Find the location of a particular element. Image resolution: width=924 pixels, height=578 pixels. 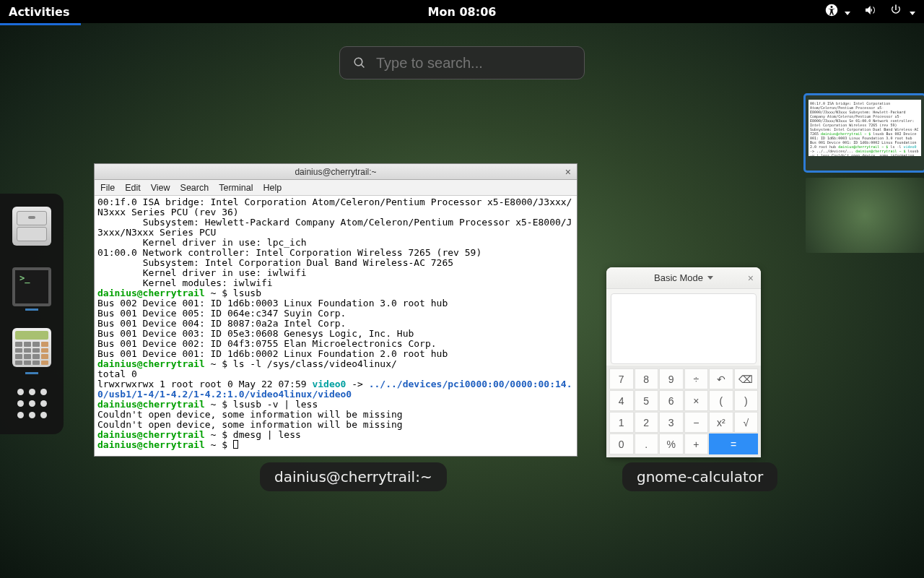

calc-key-1: 1 is located at coordinates (622, 422).